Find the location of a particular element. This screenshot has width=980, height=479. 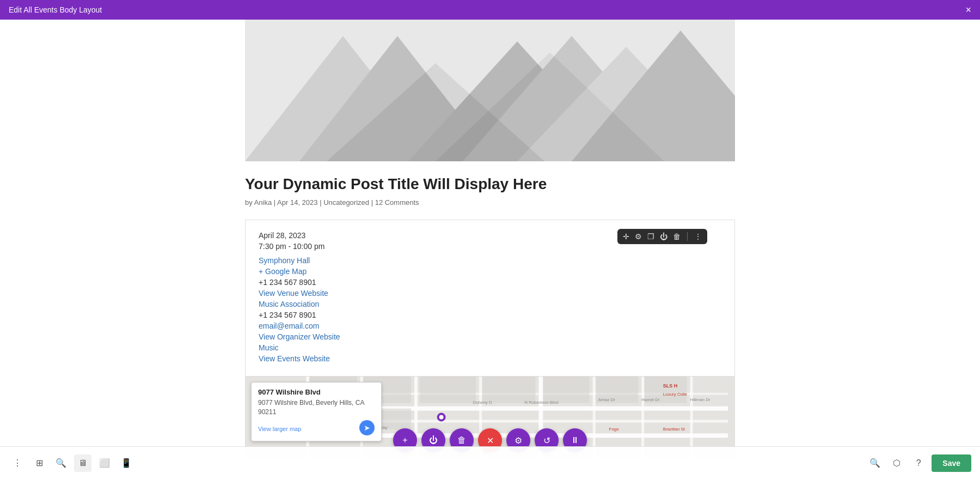

bottom-grid-button: ⊞ is located at coordinates (39, 463).